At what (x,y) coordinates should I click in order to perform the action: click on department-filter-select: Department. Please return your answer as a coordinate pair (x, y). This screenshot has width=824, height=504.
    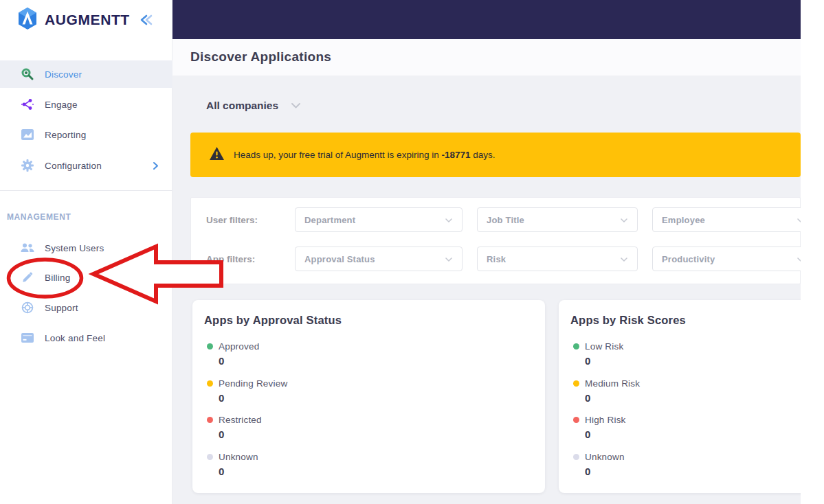
    Looking at the image, I should click on (379, 220).